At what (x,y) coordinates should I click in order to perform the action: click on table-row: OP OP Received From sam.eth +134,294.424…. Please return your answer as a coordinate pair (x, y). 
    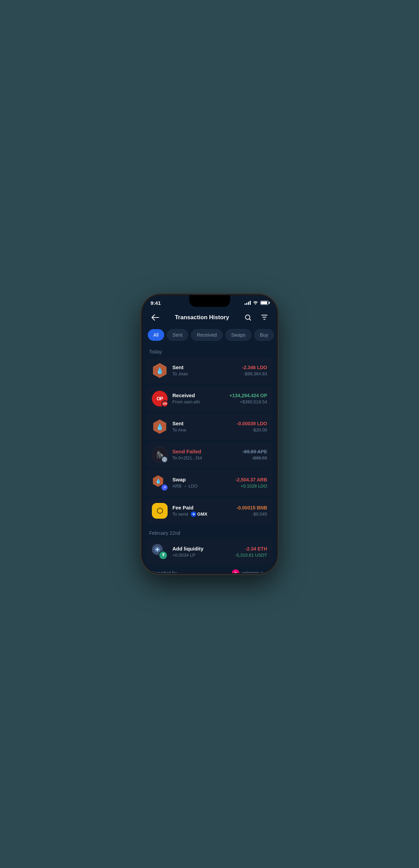
    Looking at the image, I should click on (209, 399).